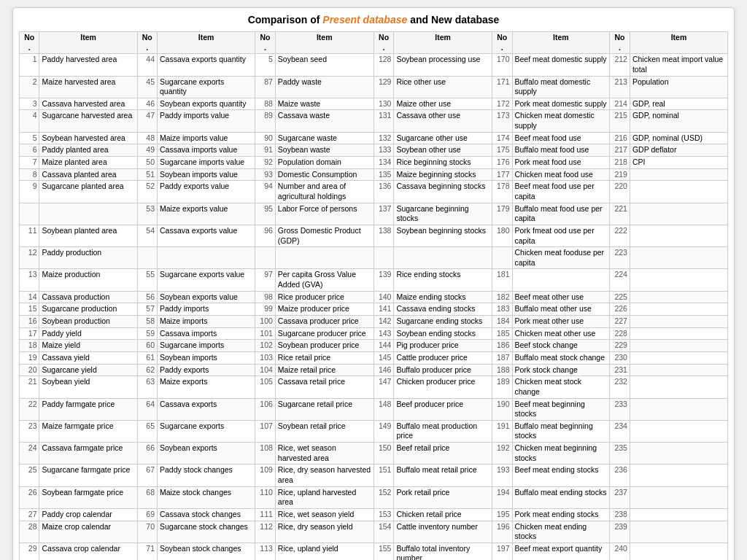 The image size is (747, 560). I want to click on table-row: 16Soybean production58Maize imports100Ca…, so click(374, 322).